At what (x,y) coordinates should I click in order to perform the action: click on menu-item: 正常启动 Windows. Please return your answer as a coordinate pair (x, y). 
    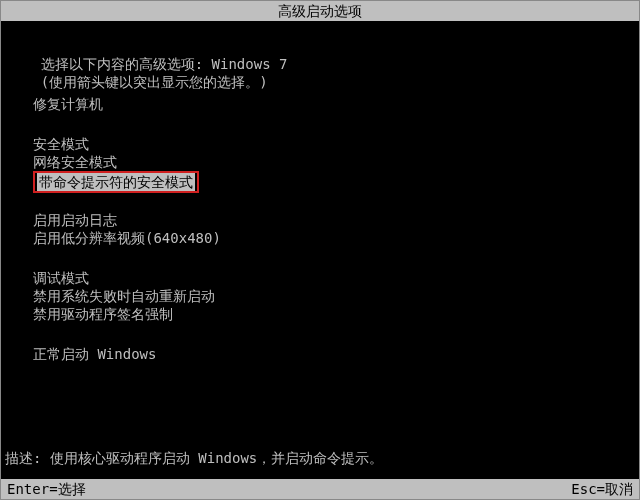
    Looking at the image, I should click on (320, 354).